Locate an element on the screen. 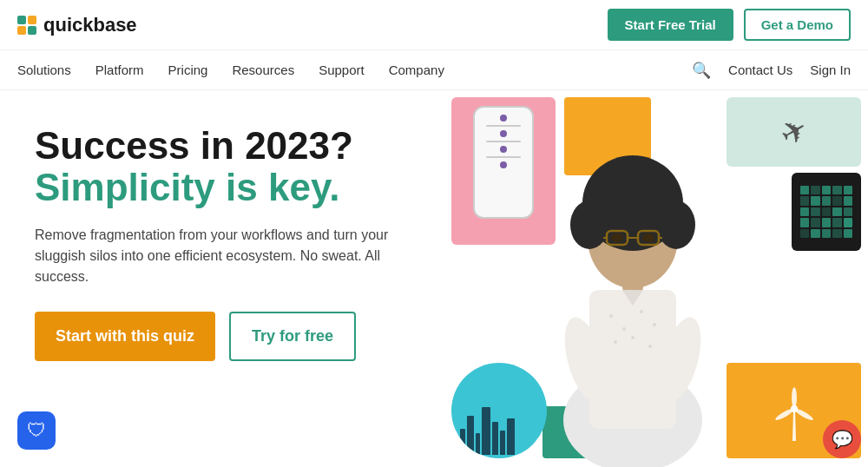 The width and height of the screenshot is (868, 467). nav-solutions: Solutions is located at coordinates (44, 69).